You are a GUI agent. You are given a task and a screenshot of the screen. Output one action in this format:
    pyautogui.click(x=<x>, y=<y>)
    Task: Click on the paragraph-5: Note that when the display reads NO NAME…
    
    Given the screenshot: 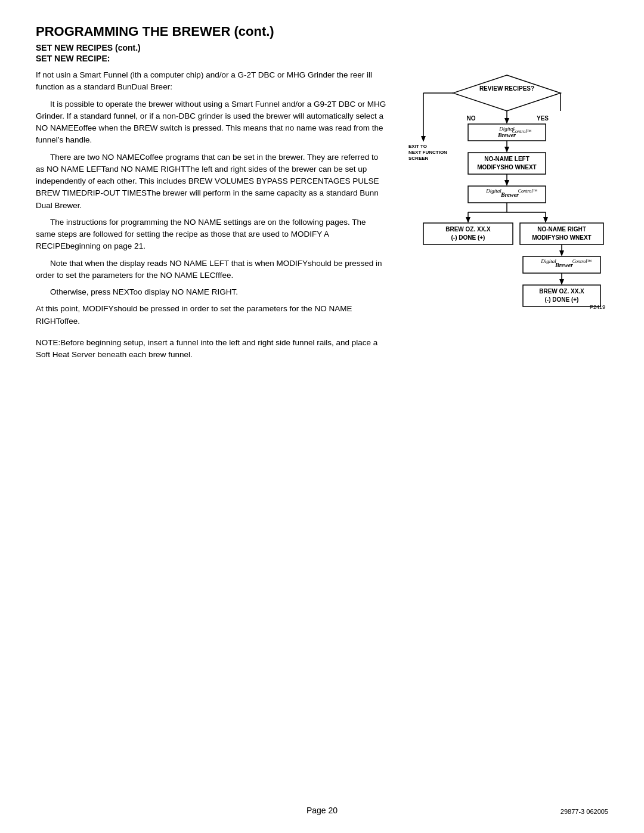 What is the action you would take?
    pyautogui.click(x=212, y=270)
    